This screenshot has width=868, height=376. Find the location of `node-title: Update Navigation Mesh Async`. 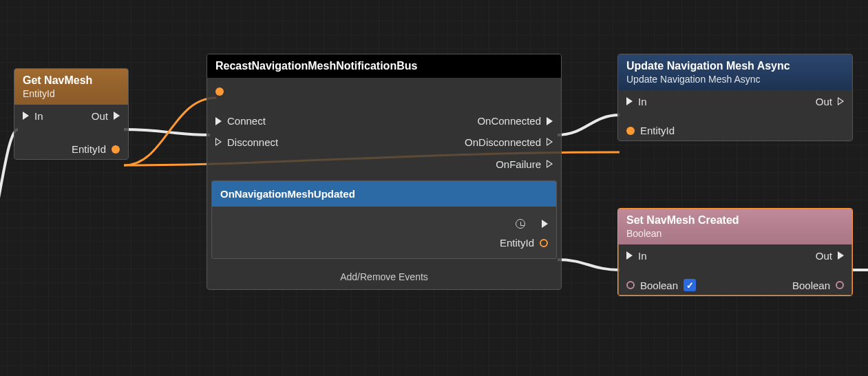

node-title: Update Navigation Mesh Async is located at coordinates (735, 66).